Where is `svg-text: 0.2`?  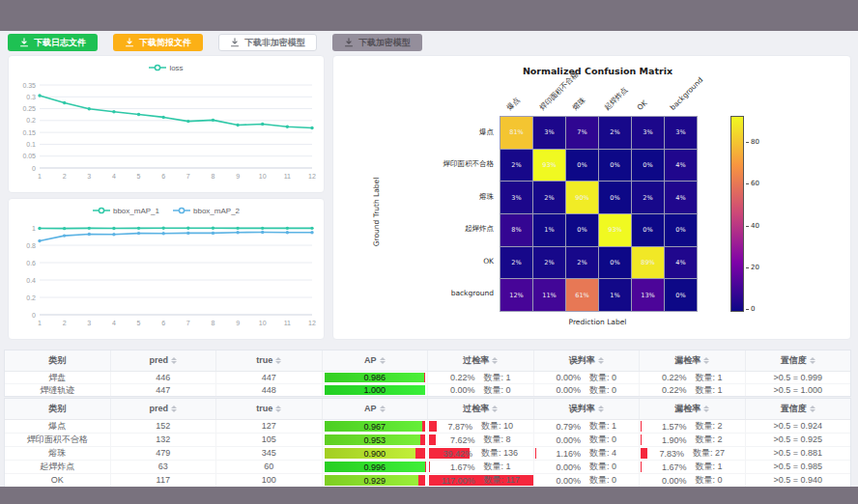
svg-text: 0.2 is located at coordinates (31, 297).